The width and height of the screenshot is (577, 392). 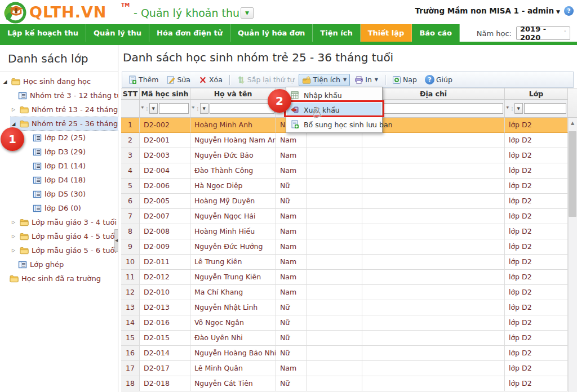 I want to click on table-row: 4D2-004Đào Thành CôngNamlớp D2, so click(x=345, y=171).